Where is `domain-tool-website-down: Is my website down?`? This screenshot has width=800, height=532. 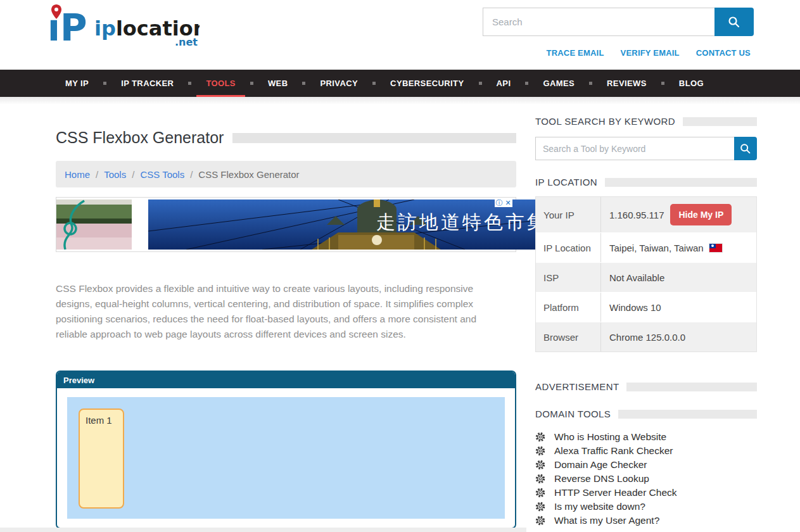 domain-tool-website-down: Is my website down? is located at coordinates (646, 507).